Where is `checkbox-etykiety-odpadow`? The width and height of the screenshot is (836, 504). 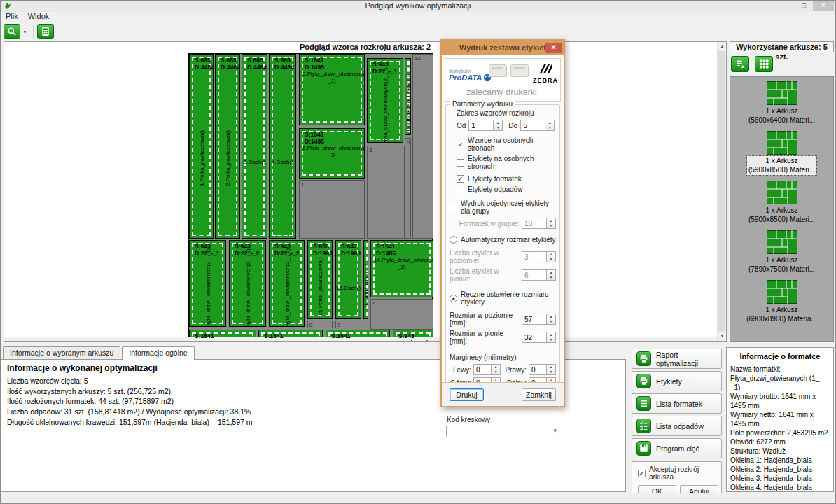 checkbox-etykiety-odpadow is located at coordinates (461, 189).